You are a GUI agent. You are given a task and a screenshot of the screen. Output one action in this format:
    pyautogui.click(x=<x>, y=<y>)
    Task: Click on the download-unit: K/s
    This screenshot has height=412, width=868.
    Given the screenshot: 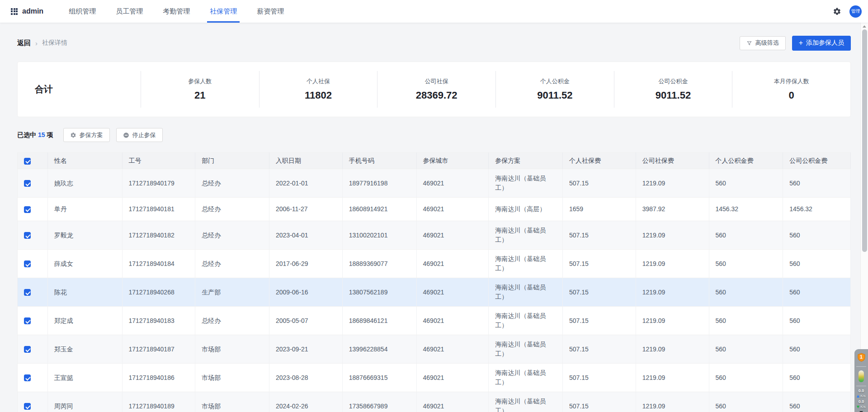 What is the action you would take?
    pyautogui.click(x=863, y=407)
    